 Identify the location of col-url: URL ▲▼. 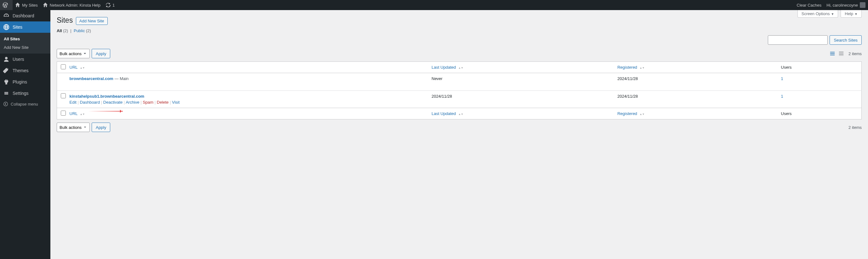
(247, 67).